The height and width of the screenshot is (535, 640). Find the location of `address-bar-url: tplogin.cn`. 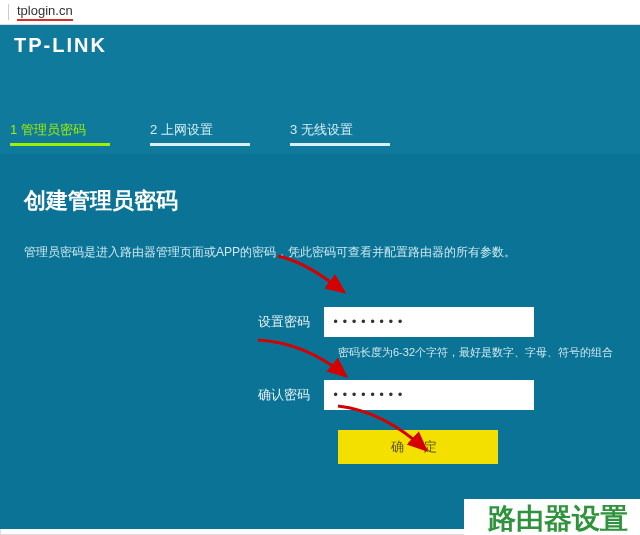

address-bar-url: tplogin.cn is located at coordinates (45, 12).